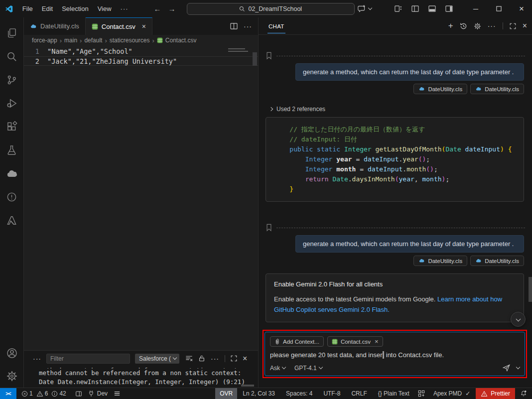 Image resolution: width=532 pixels, height=399 pixels. Describe the element at coordinates (499, 9) in the screenshot. I see `window-maximize-button` at that location.